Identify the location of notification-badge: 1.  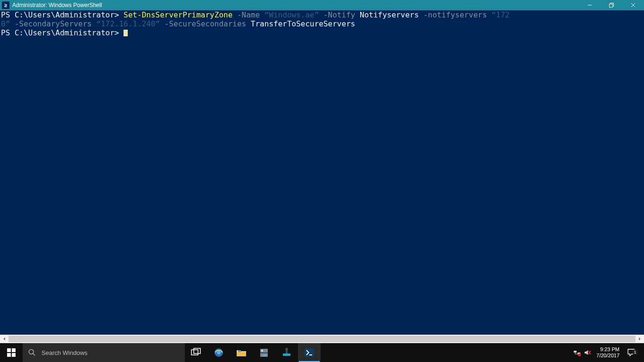
(635, 352).